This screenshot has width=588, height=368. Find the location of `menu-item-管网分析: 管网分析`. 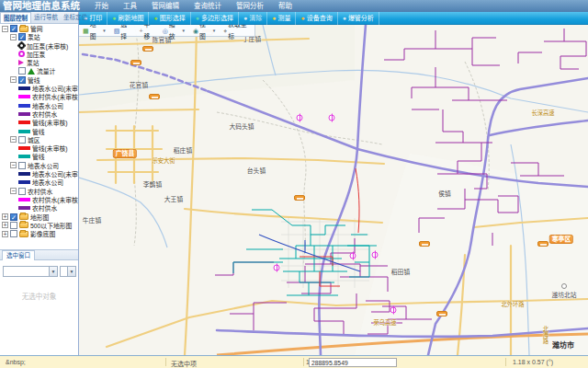

menu-item-管网分析: 管网分析 is located at coordinates (250, 6).